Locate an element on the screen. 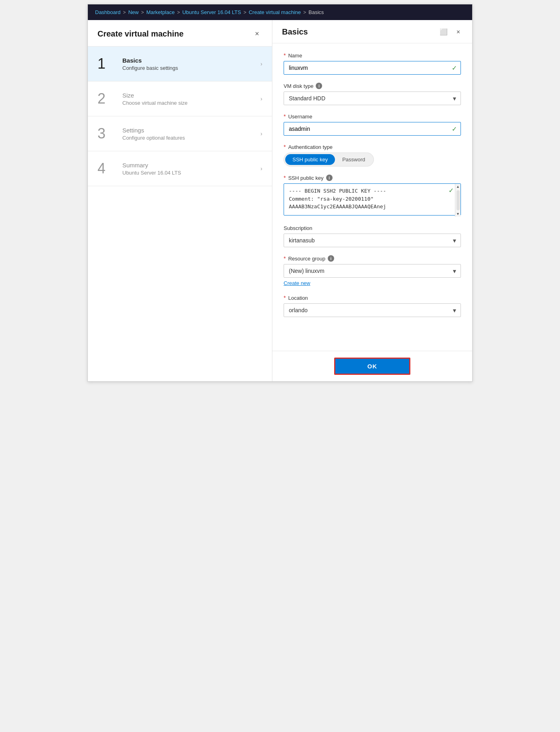  breadcrumb-dashboard: Dashboard is located at coordinates (108, 12).